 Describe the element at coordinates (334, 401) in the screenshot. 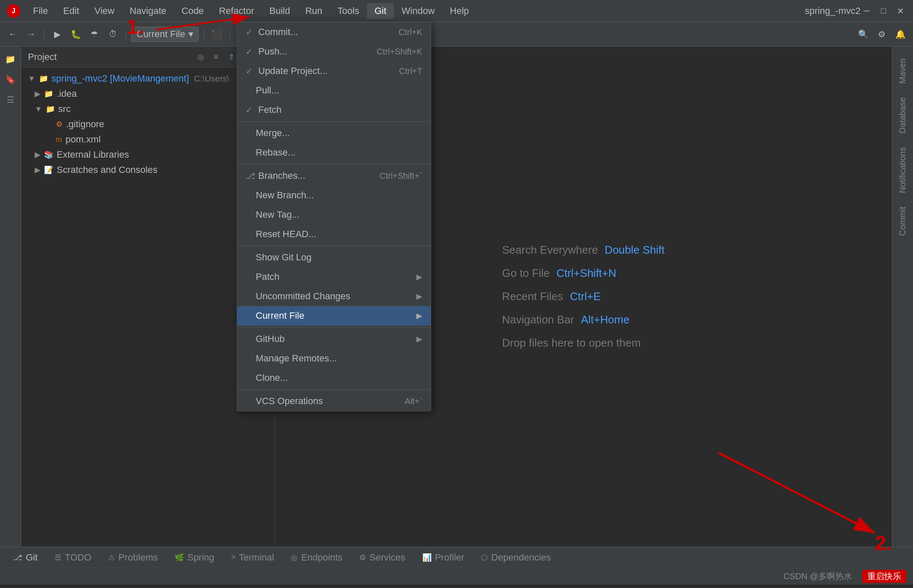

I see `git-menu-vcs-operations: VCS Operations Alt+`` at that location.